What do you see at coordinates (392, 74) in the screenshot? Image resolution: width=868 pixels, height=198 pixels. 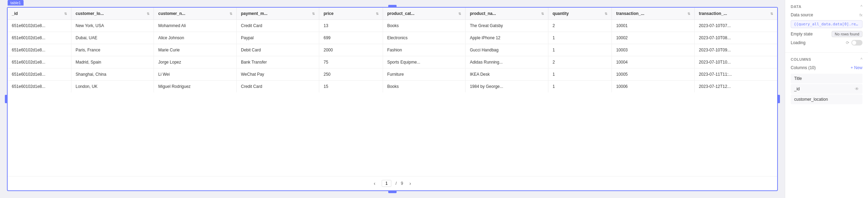 I see `table-row: 651e60102d1e8...Shanghai, ChinaLi WeiWeC…` at bounding box center [392, 74].